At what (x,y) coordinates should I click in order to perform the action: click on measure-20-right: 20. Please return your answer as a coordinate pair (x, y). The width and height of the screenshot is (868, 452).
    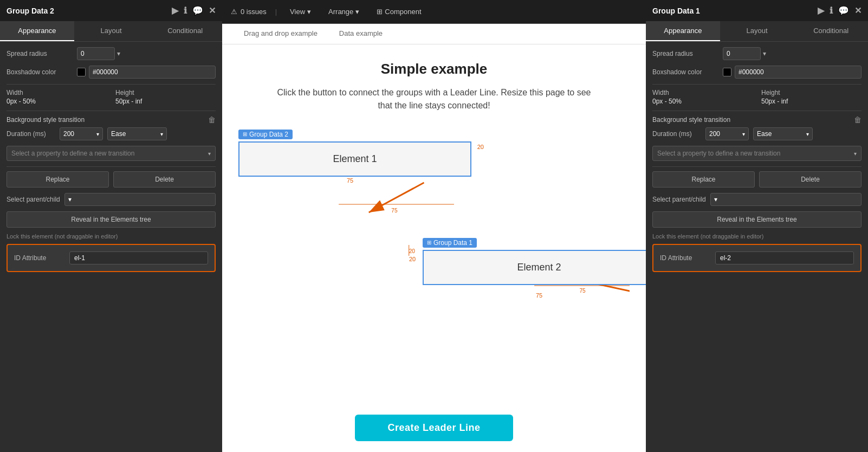
    Looking at the image, I should click on (481, 146).